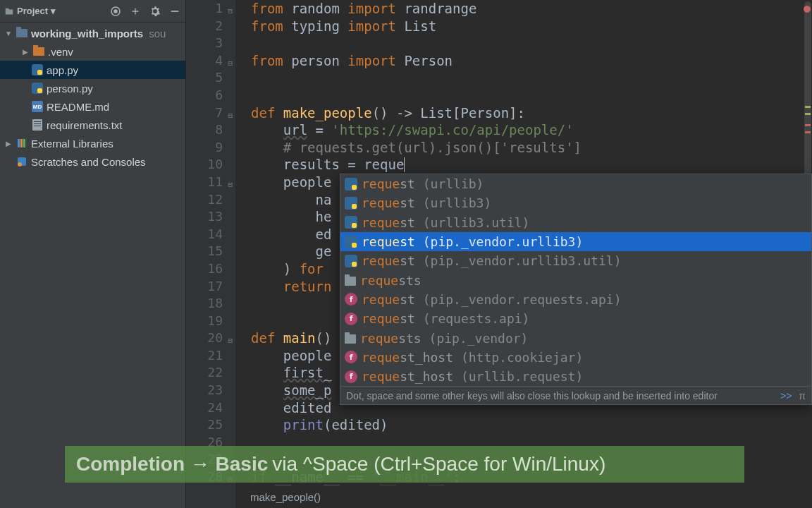 This screenshot has width=812, height=508. What do you see at coordinates (93, 143) in the screenshot?
I see `external-libraries: ▶ External Libraries` at bounding box center [93, 143].